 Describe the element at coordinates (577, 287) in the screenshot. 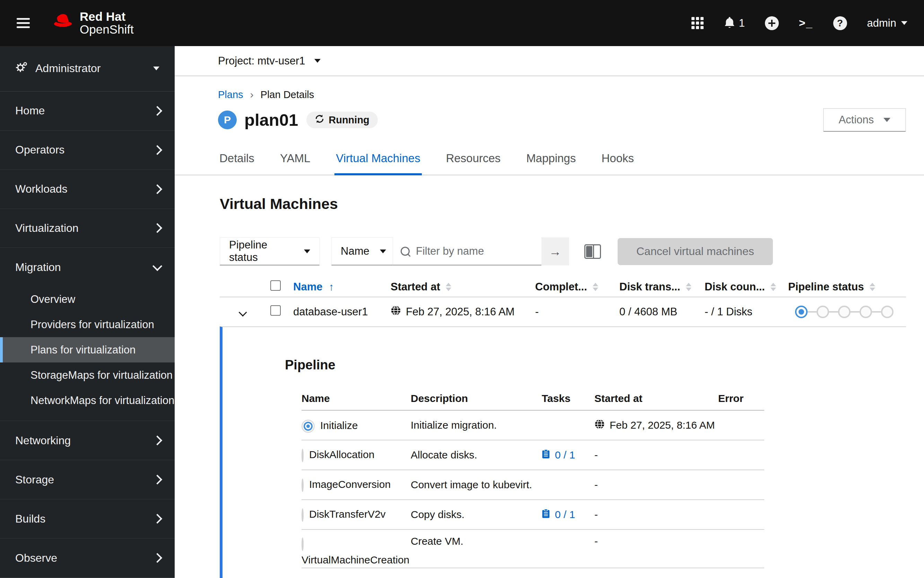

I see `column-header-completed: Complet...` at that location.